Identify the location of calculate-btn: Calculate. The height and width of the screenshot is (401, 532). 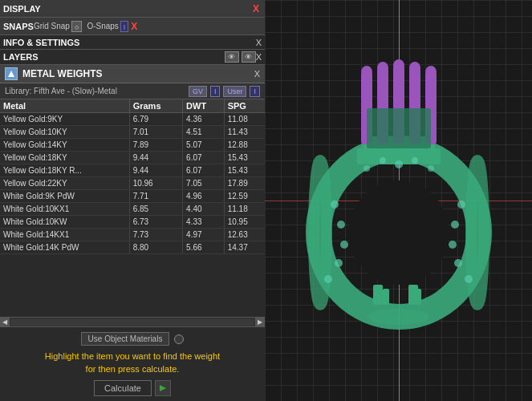
(123, 388).